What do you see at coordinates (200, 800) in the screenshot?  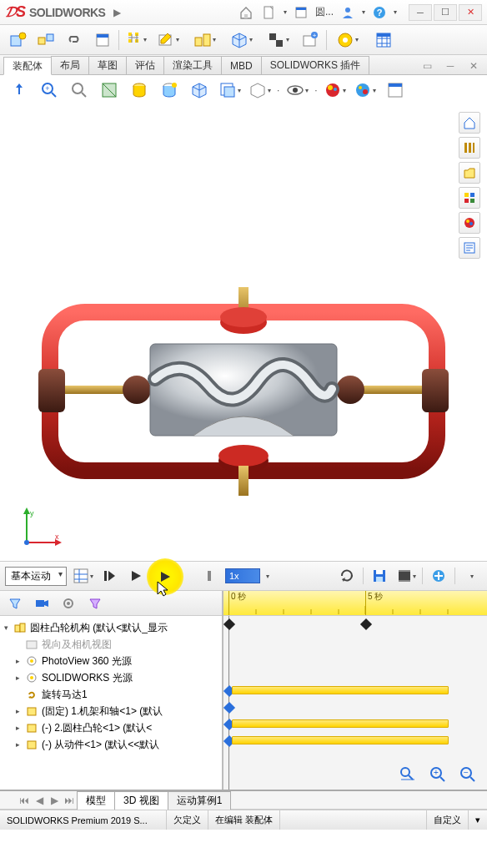 I see `bottom-tab-motion: 运动算例1` at bounding box center [200, 800].